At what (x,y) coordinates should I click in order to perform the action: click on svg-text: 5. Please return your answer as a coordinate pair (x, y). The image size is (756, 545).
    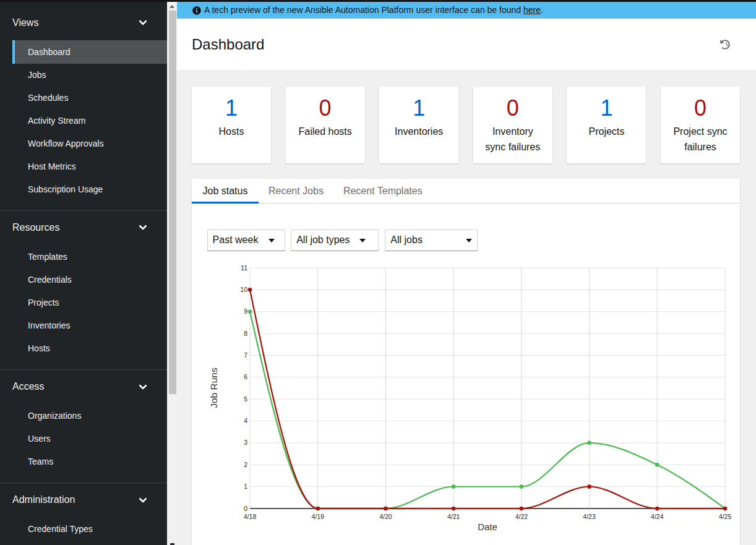
    Looking at the image, I should click on (246, 399).